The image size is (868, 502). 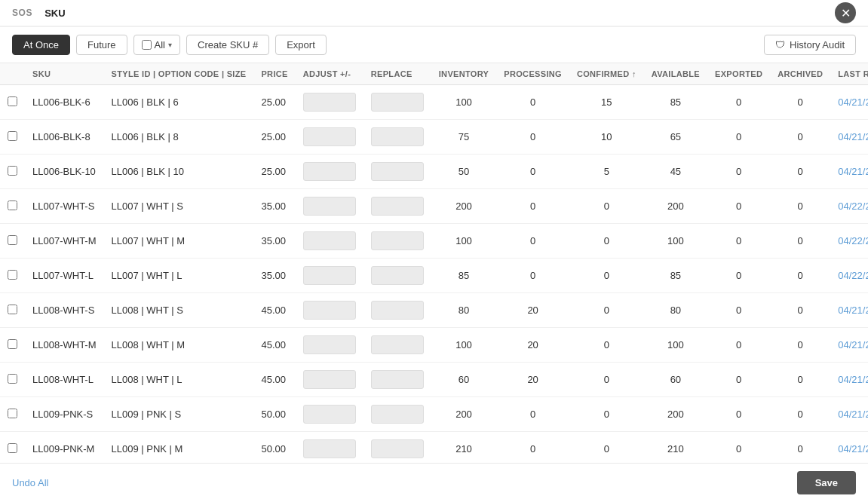 What do you see at coordinates (301, 45) in the screenshot?
I see `export-button: Export` at bounding box center [301, 45].